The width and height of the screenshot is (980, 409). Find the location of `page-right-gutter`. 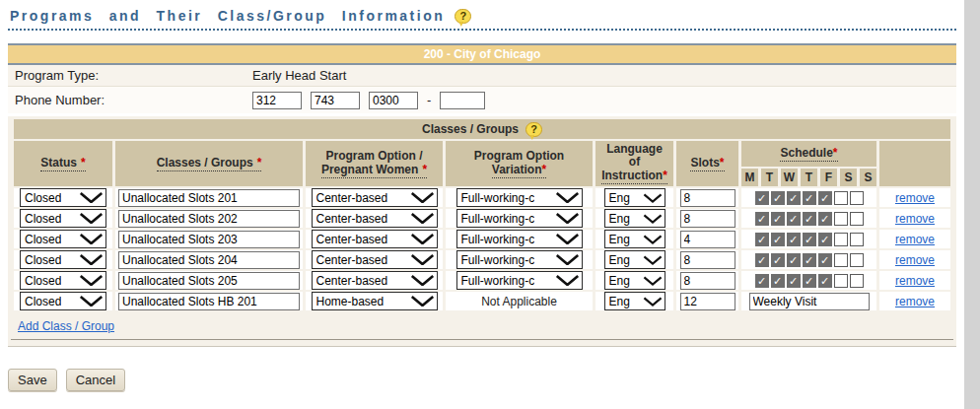

page-right-gutter is located at coordinates (972, 205).